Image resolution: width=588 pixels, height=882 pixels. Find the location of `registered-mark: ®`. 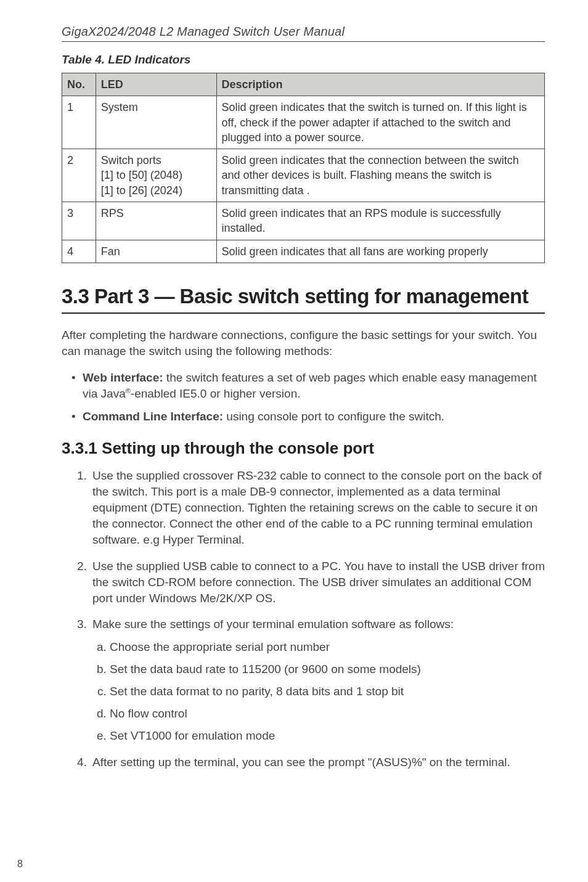

registered-mark: ® is located at coordinates (128, 391).